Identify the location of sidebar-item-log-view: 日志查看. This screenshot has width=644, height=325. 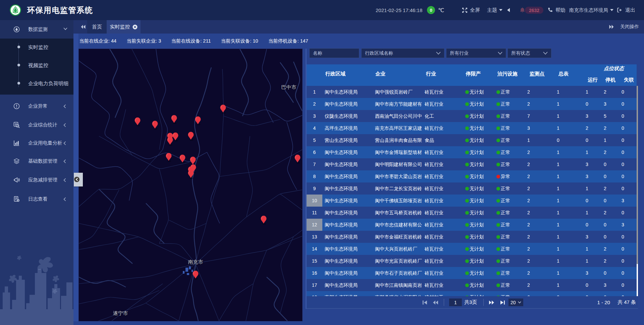
(37, 199).